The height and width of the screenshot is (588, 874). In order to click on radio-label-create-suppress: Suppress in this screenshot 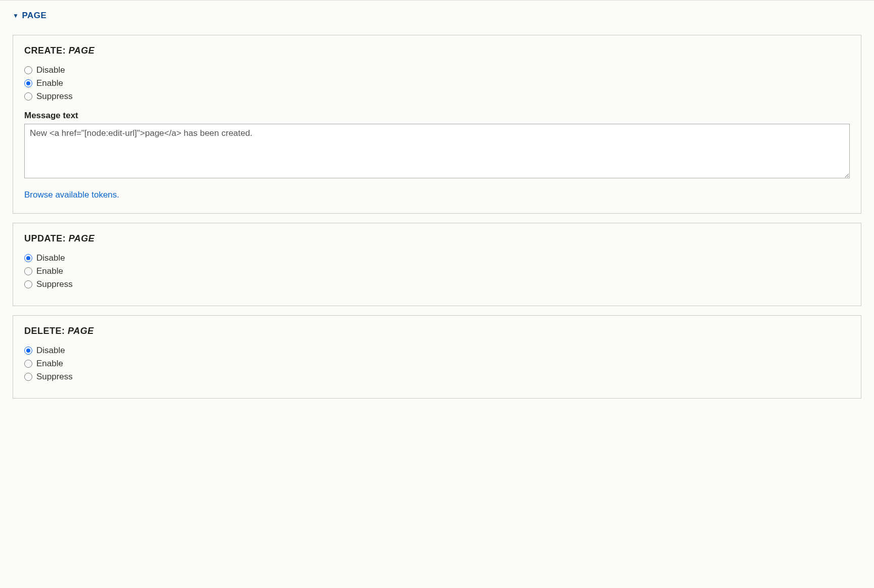, I will do `click(55, 96)`.